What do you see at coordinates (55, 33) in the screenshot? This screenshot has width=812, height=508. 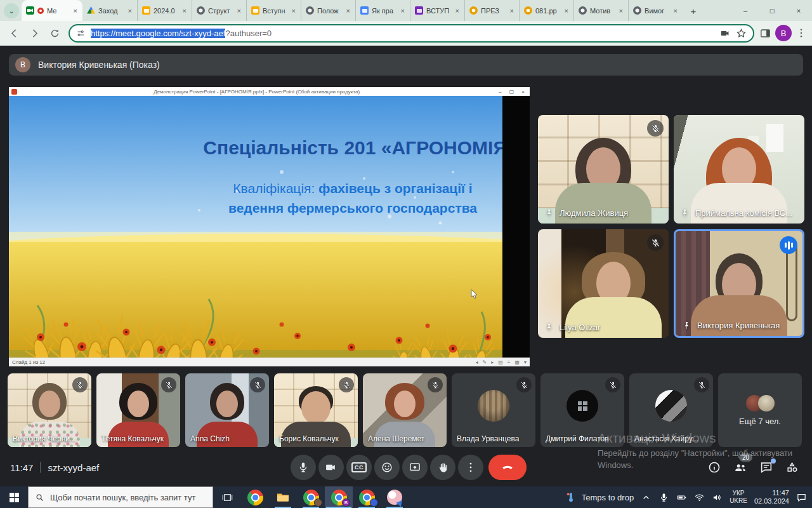 I see `reload-button` at bounding box center [55, 33].